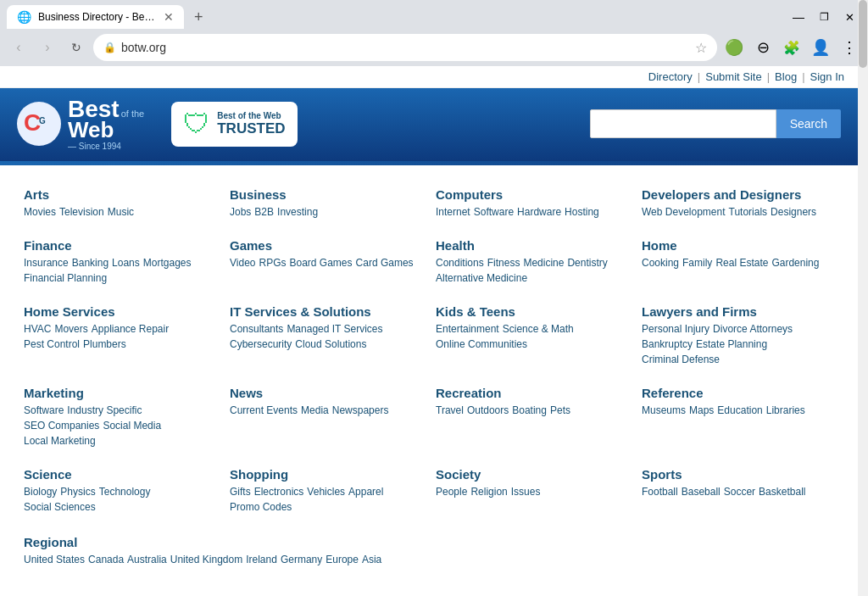  I want to click on category-link: Conditions, so click(459, 263).